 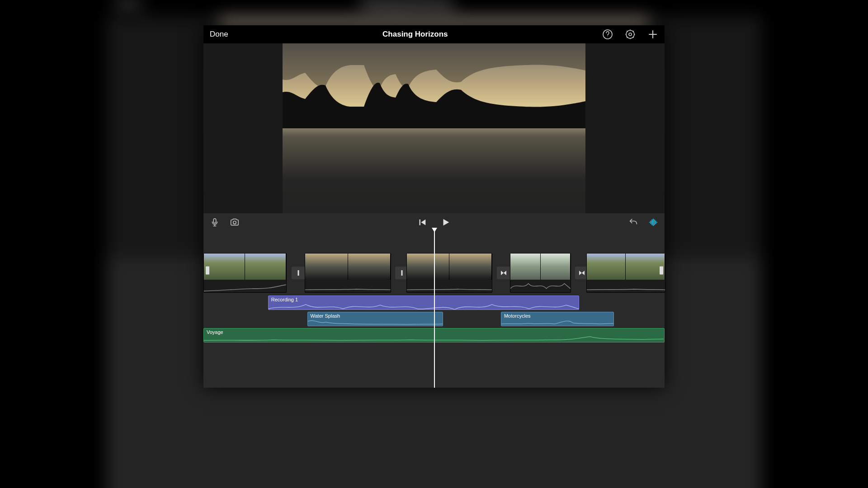 What do you see at coordinates (285, 300) in the screenshot?
I see `audio-clip-label: Recording 1` at bounding box center [285, 300].